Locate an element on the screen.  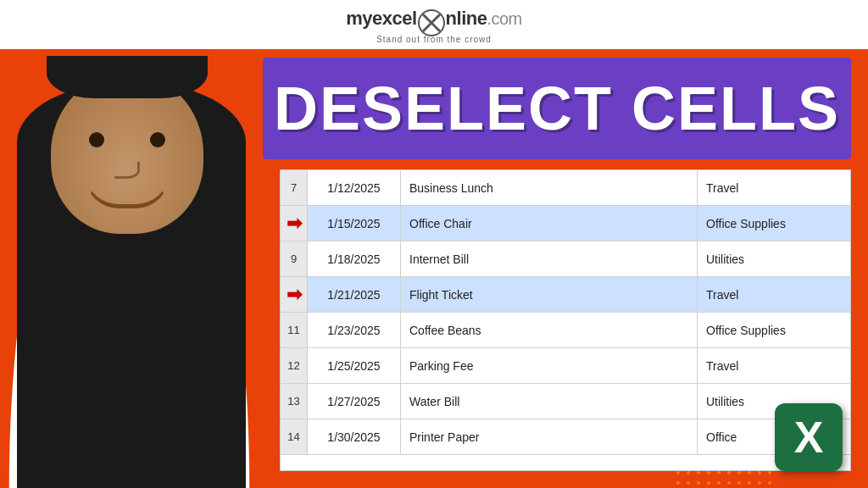
cell-category: Utilities is located at coordinates (774, 259).